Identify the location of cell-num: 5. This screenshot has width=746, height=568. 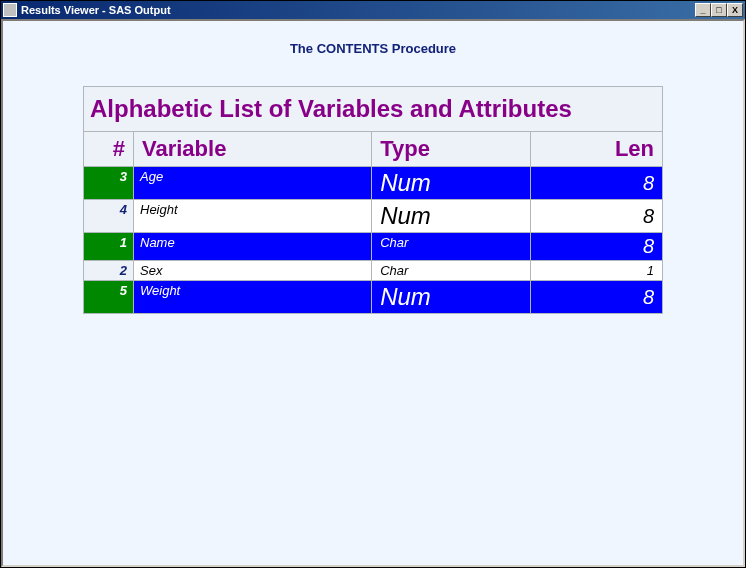
(109, 298).